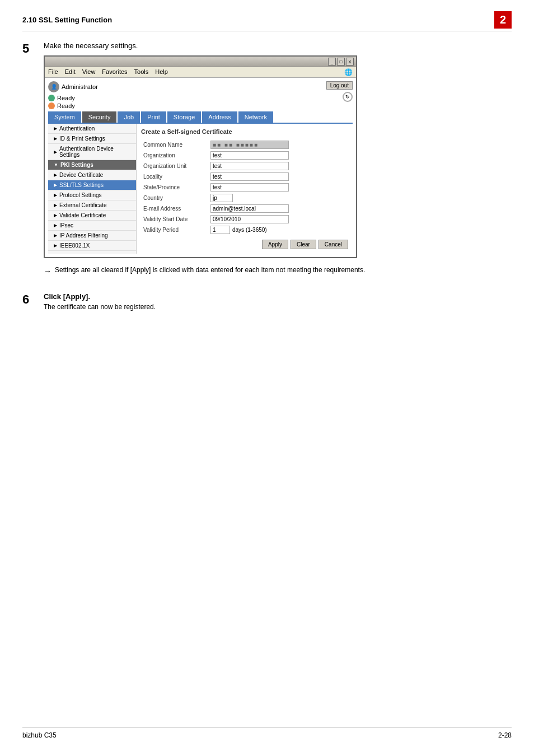  Describe the element at coordinates (66, 98) in the screenshot. I see `status-label-1: Ready` at that location.